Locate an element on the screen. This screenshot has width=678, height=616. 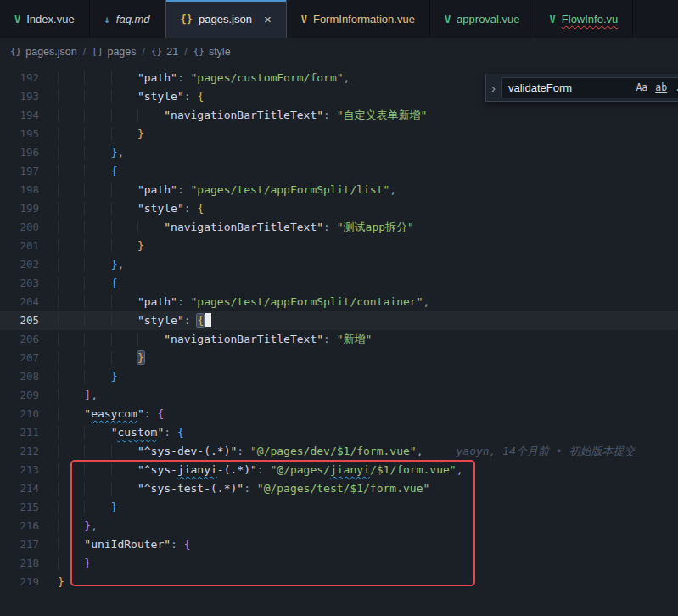
code-line: 216 }, is located at coordinates (339, 526).